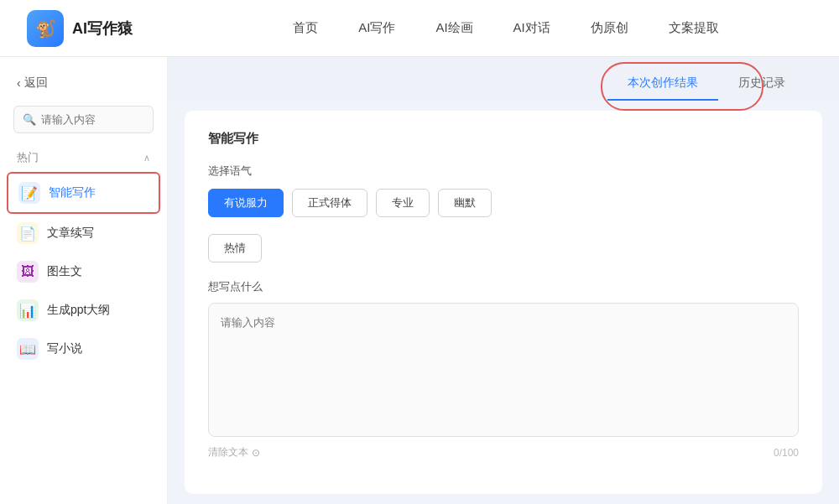 This screenshot has width=839, height=504. Describe the element at coordinates (84, 119) in the screenshot. I see `search-box: 🔍` at that location.